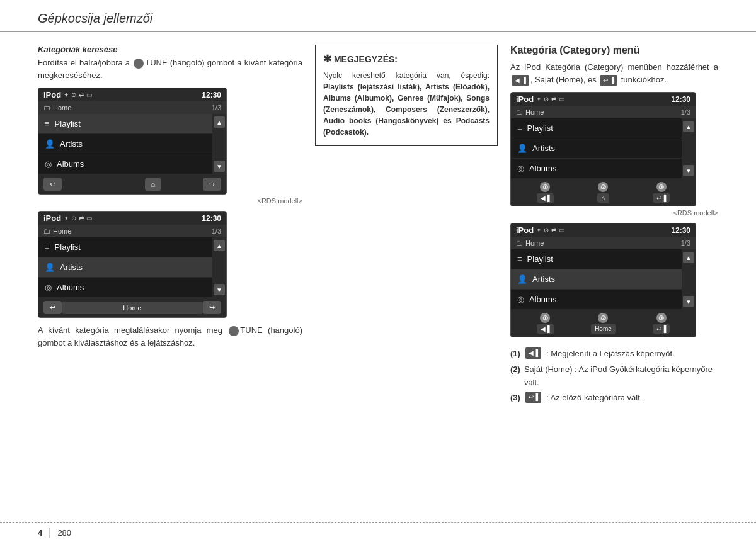 The image size is (756, 542). Describe the element at coordinates (545, 324) in the screenshot. I see `num-btn-r2-1: ① ◀▐` at that location.